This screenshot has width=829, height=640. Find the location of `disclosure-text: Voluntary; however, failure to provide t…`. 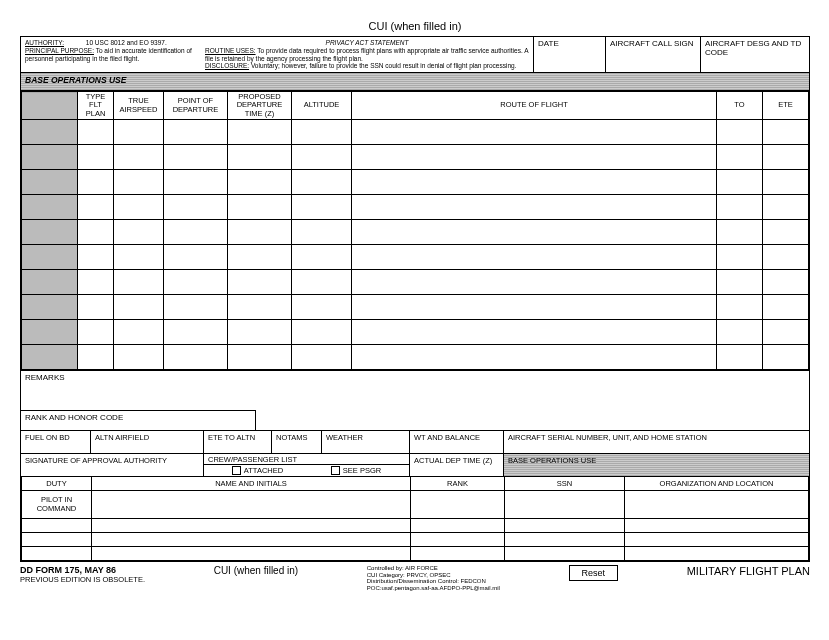

disclosure-text: Voluntary; however, failure to provide t… is located at coordinates (384, 66).